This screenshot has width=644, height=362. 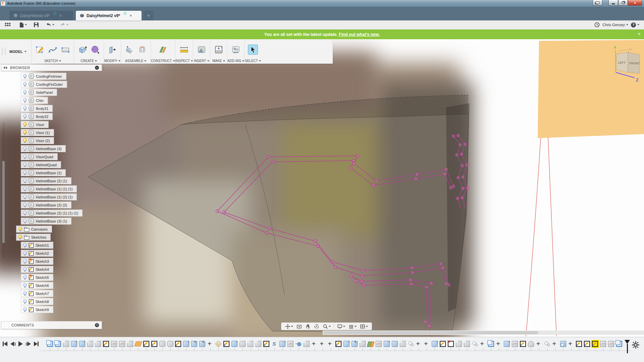 What do you see at coordinates (34, 237) in the screenshot?
I see `browser-item-sketches: Sketches` at bounding box center [34, 237].